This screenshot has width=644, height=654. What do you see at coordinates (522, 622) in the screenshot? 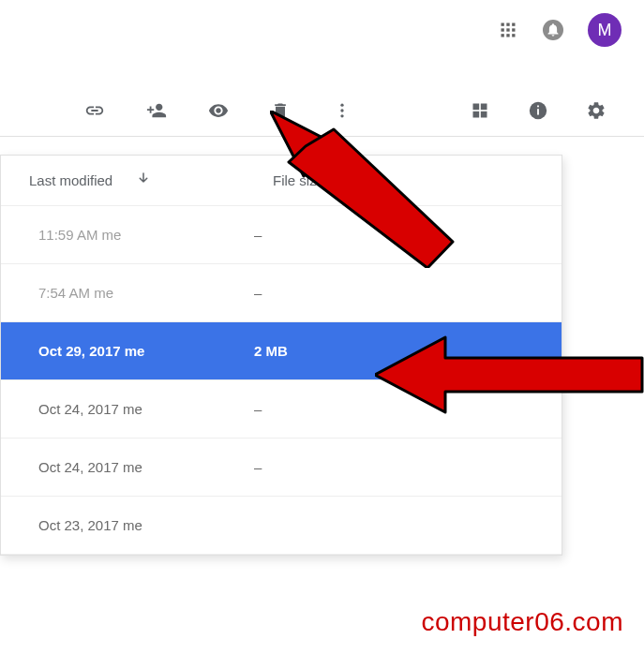
I see `watermark: computer06.com` at bounding box center [522, 622].